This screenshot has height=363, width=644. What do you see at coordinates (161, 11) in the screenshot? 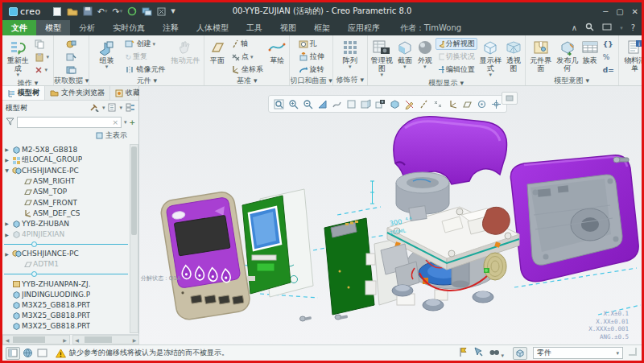
I see `close-window-button` at bounding box center [161, 11].